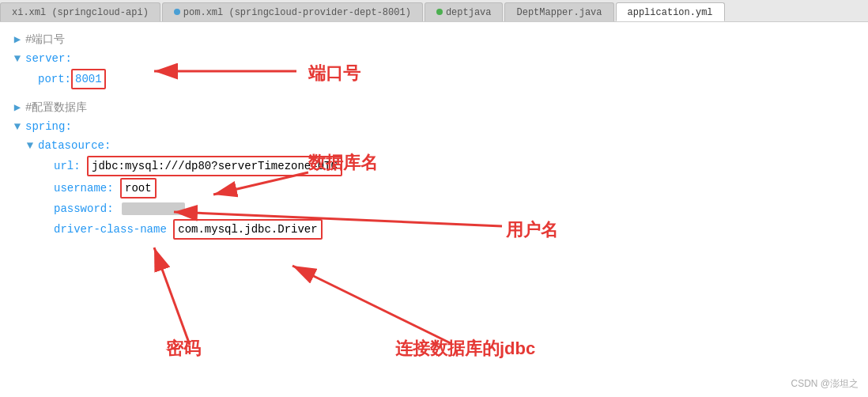 This screenshot has height=397, width=868. Describe the element at coordinates (17, 59) in the screenshot. I see `line-collapse-server: ▼` at that location.